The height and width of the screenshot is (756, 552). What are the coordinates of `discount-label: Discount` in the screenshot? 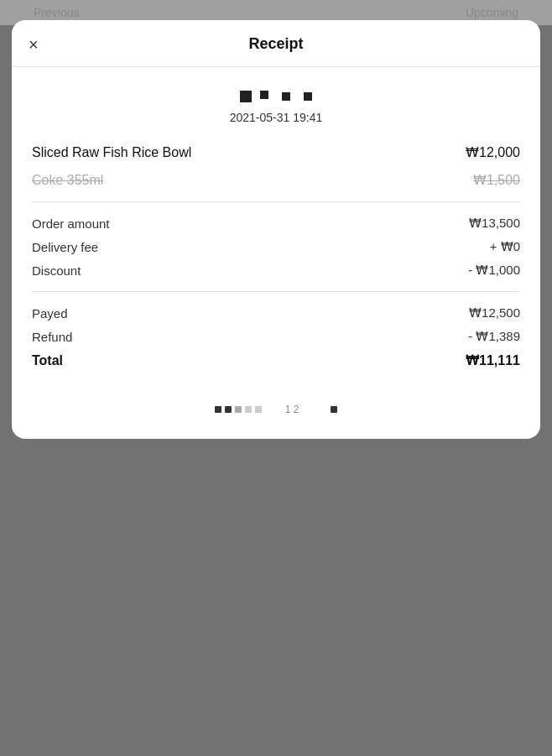 It's located at (56, 270).